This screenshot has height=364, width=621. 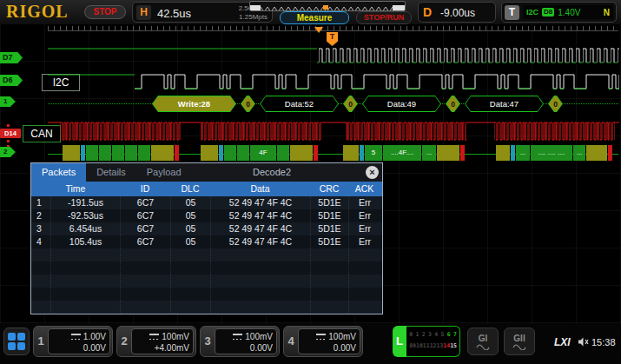 I want to click on overview-zigzag, so click(x=327, y=9).